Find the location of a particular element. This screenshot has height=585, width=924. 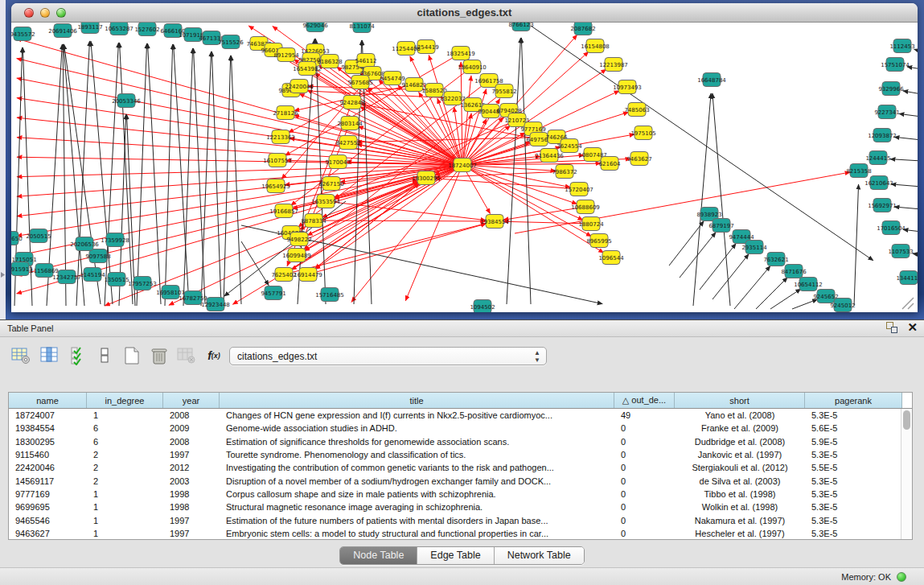

graph-node: 1893117 is located at coordinates (90, 28).